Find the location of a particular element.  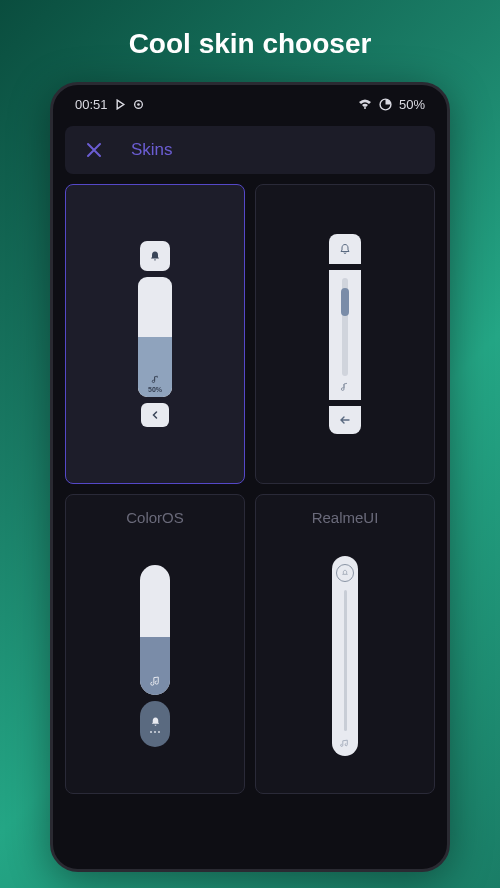

volume-fill is located at coordinates (155, 666).